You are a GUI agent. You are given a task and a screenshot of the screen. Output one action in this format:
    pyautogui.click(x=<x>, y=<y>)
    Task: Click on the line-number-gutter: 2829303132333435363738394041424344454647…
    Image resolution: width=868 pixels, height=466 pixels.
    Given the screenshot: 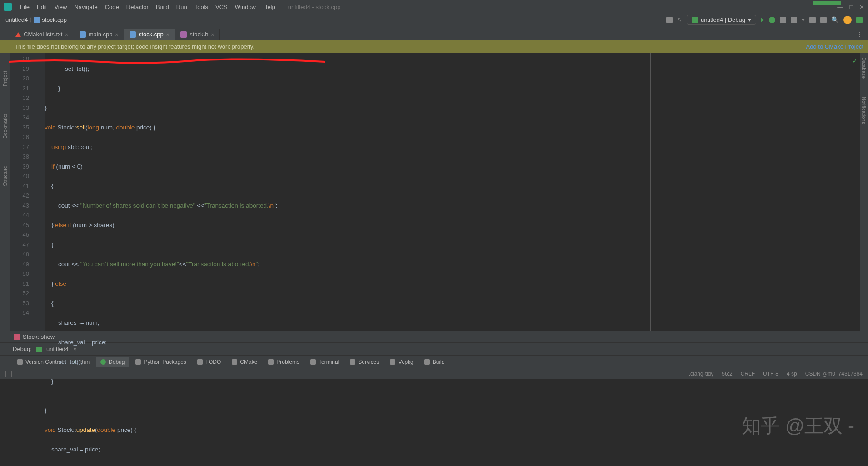 What is the action you would take?
    pyautogui.click(x=24, y=192)
    